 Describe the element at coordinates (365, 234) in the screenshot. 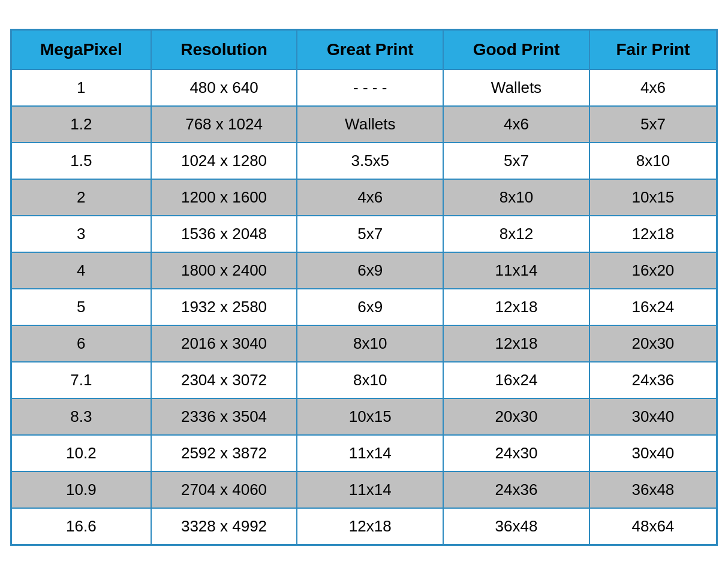

I see `table-row: 31536 x 20485x78x1212x18` at that location.